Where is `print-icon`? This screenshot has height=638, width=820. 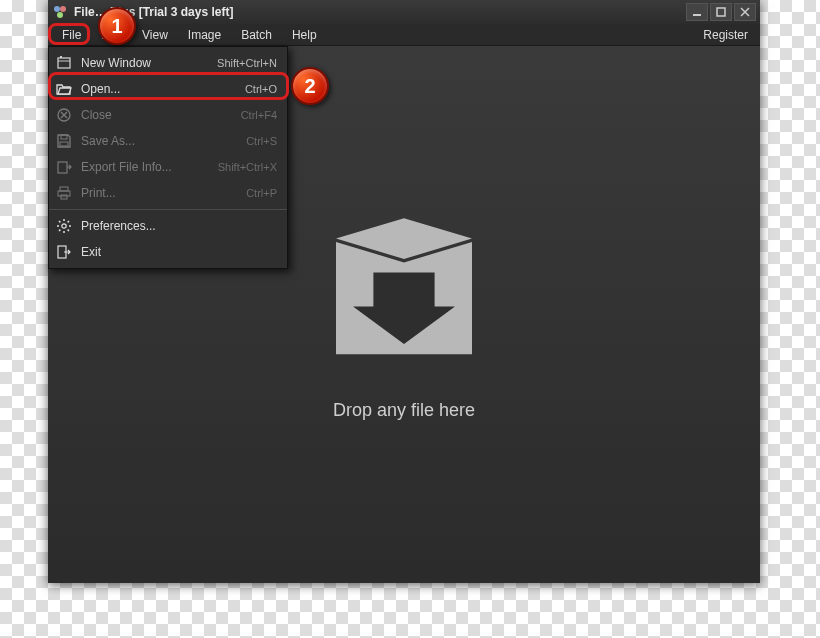
print-icon is located at coordinates (64, 193).